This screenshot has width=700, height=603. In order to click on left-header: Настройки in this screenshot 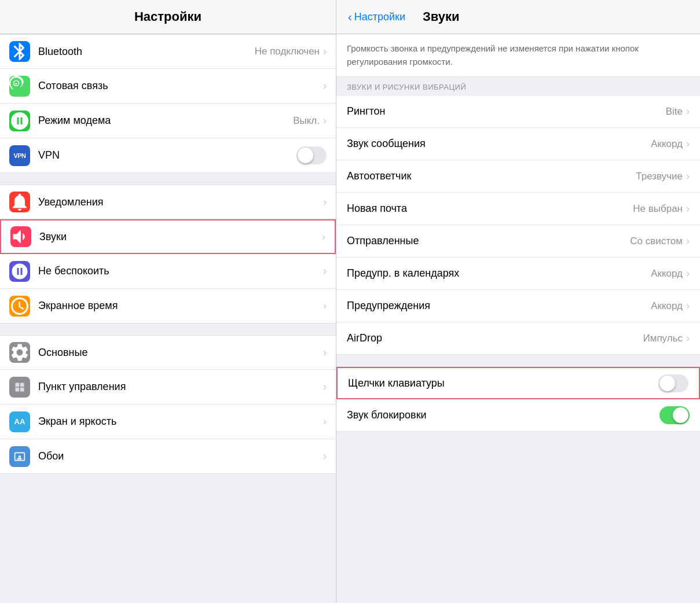, I will do `click(168, 17)`.